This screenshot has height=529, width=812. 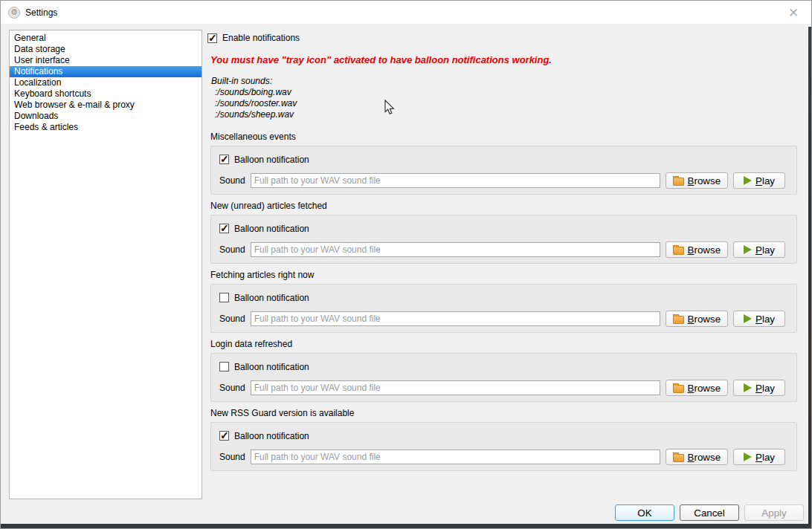 I want to click on builtin-sounds-heading: Built-in sounds:, so click(x=254, y=82).